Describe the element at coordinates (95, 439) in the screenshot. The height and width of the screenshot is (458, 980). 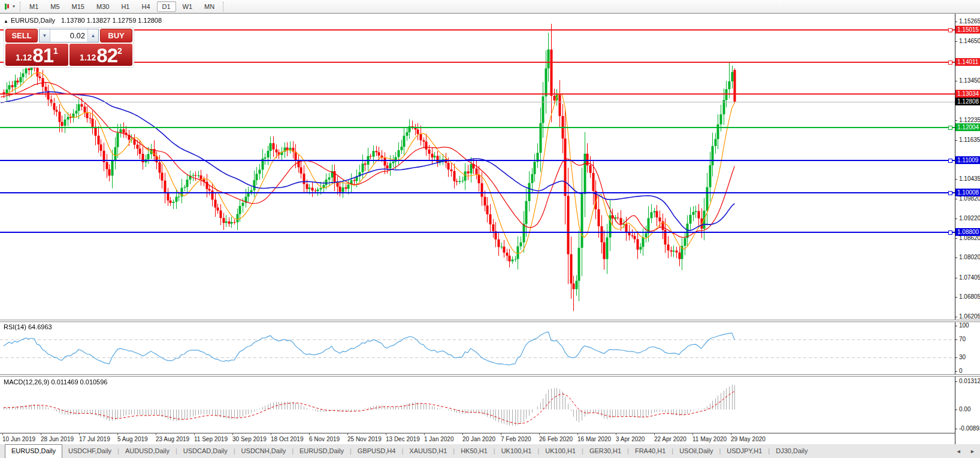
I see `date-label: 17 Jul 2019` at that location.